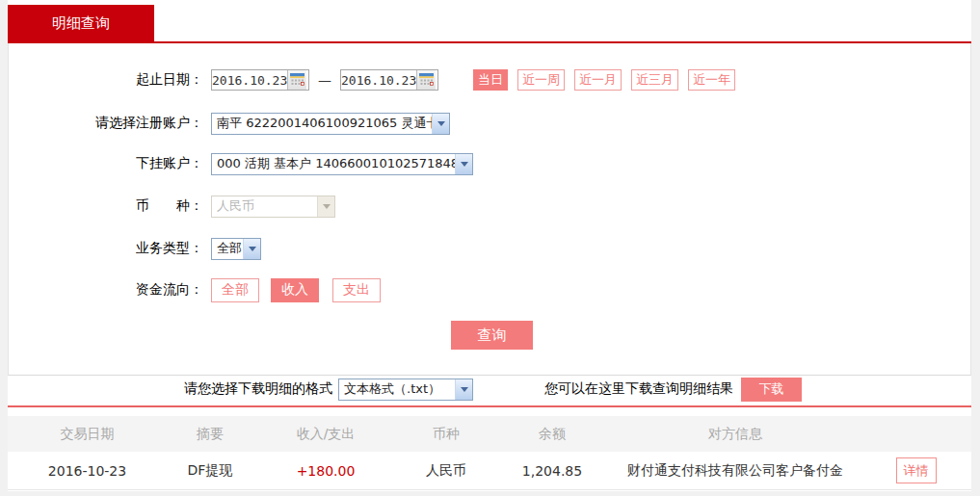 The width and height of the screenshot is (980, 496). What do you see at coordinates (490, 248) in the screenshot?
I see `business-type-row: 业务类型： 全部` at bounding box center [490, 248].